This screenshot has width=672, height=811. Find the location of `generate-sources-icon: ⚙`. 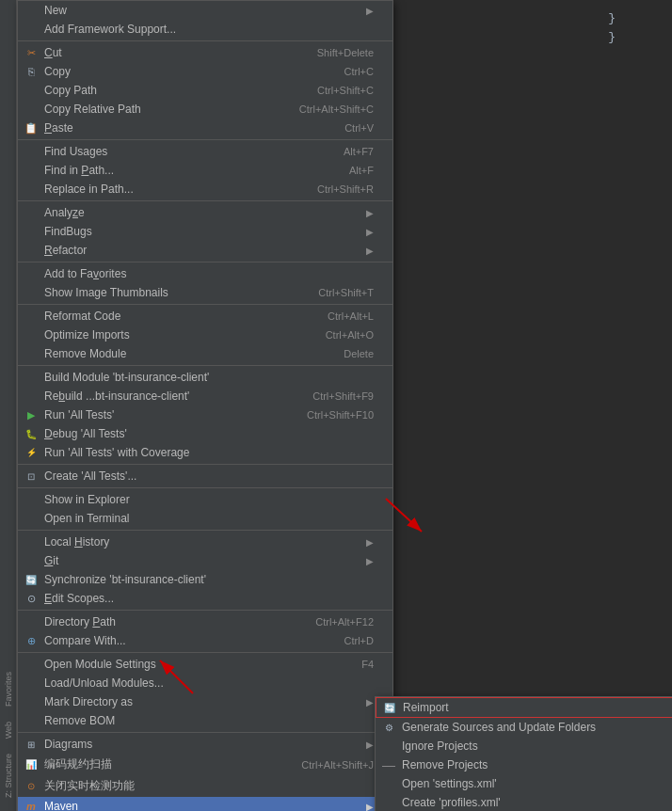

generate-sources-icon: ⚙ is located at coordinates (389, 727).